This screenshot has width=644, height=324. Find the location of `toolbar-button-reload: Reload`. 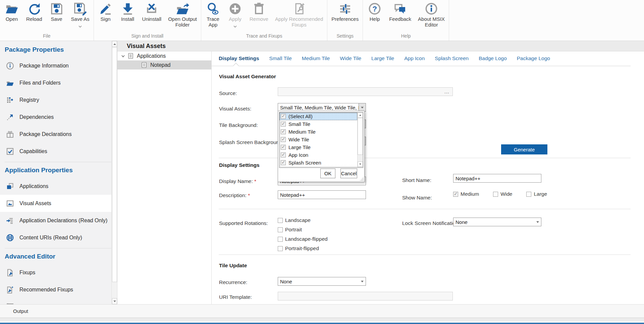

toolbar-button-reload: Reload is located at coordinates (34, 12).